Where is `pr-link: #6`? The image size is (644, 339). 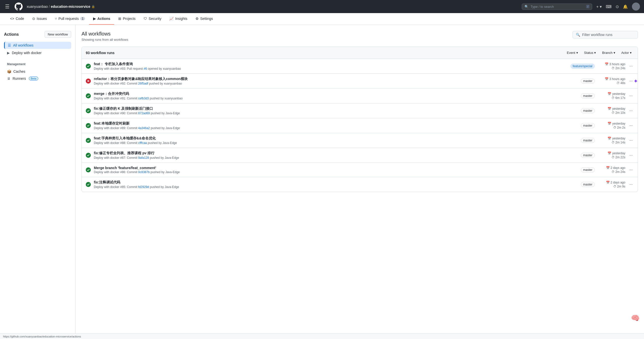
pr-link: #6 is located at coordinates (145, 69).